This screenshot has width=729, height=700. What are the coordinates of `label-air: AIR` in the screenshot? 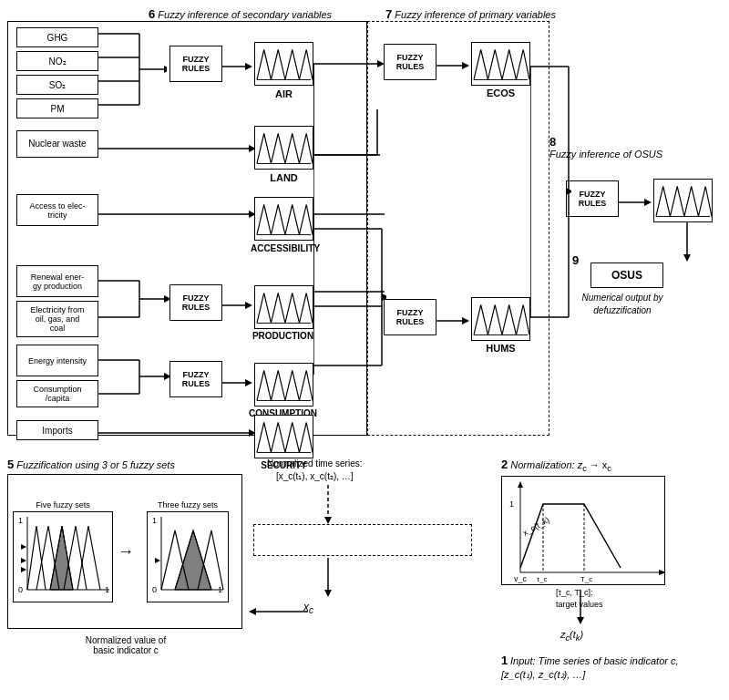 It's located at (284, 94).